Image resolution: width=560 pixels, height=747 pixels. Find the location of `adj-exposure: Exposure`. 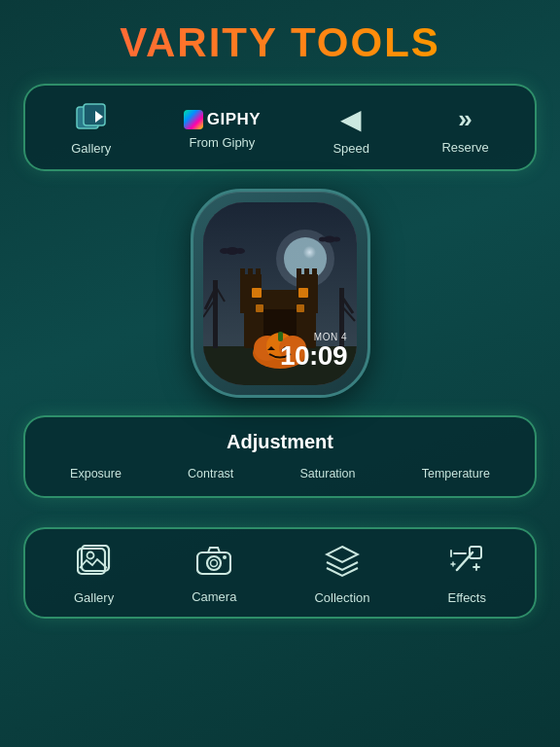

adj-exposure: Exposure is located at coordinates (95, 474).